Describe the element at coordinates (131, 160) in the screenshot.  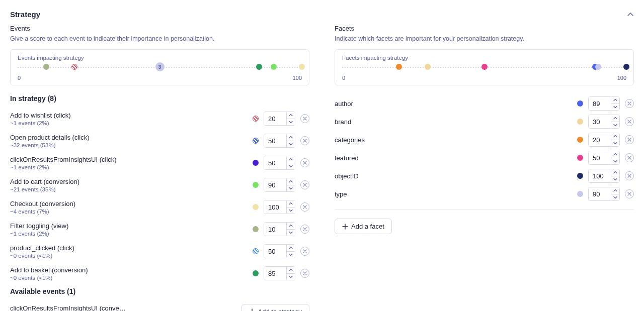
I see `event-name: clickOnResultsFromInsightsUI (click)` at that location.